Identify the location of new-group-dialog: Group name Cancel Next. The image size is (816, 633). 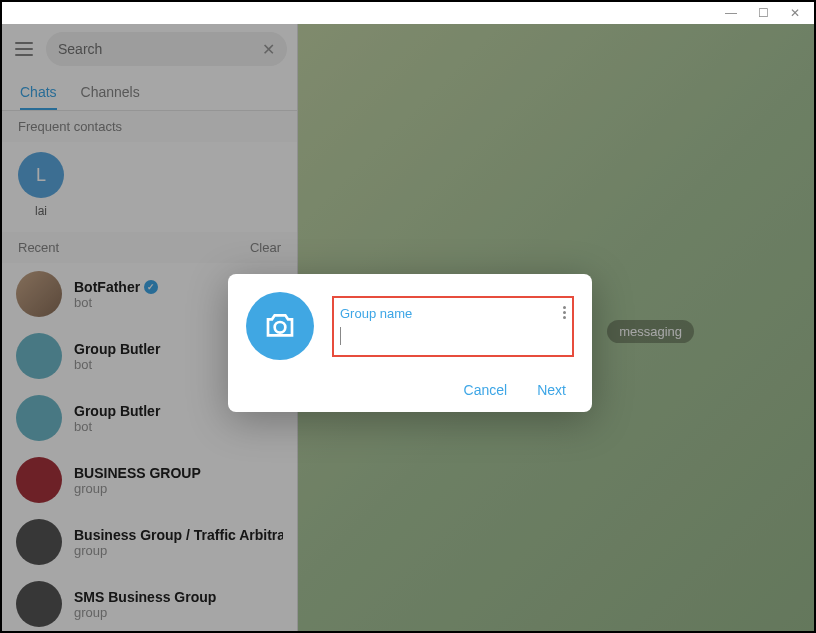
(410, 343).